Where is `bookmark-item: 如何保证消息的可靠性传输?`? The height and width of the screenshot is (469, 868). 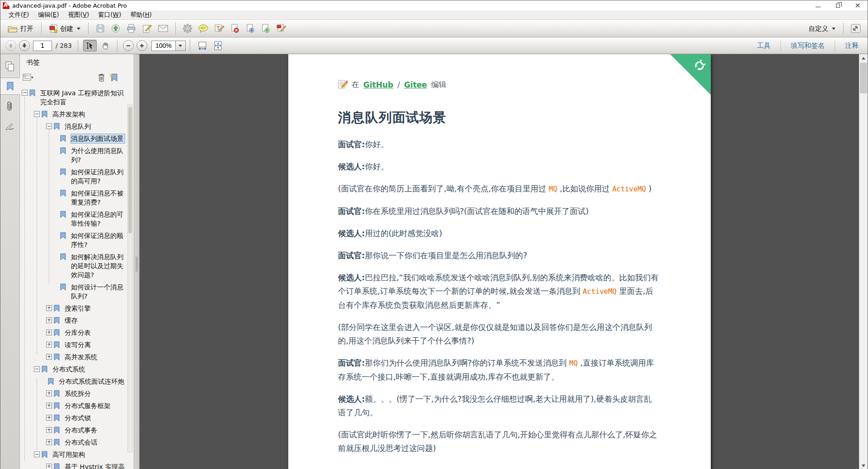
bookmark-item: 如何保证消息的可靠性传输? is located at coordinates (77, 219).